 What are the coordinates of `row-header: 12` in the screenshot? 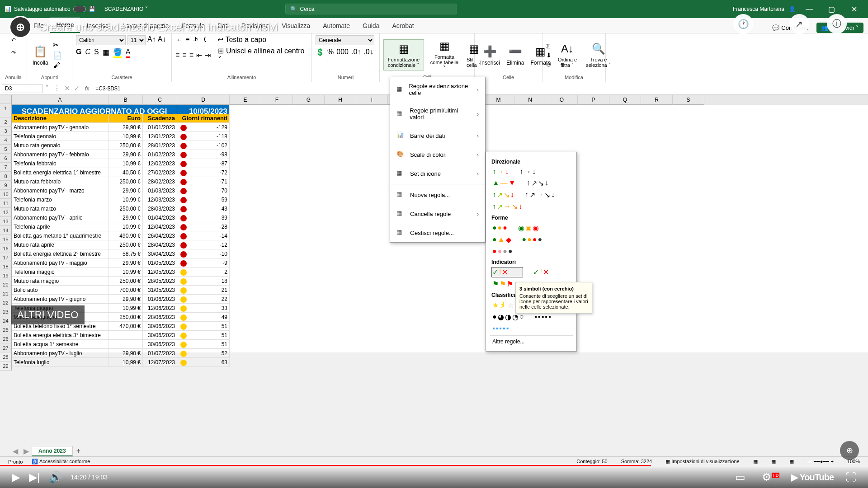 It's located at (6, 212).